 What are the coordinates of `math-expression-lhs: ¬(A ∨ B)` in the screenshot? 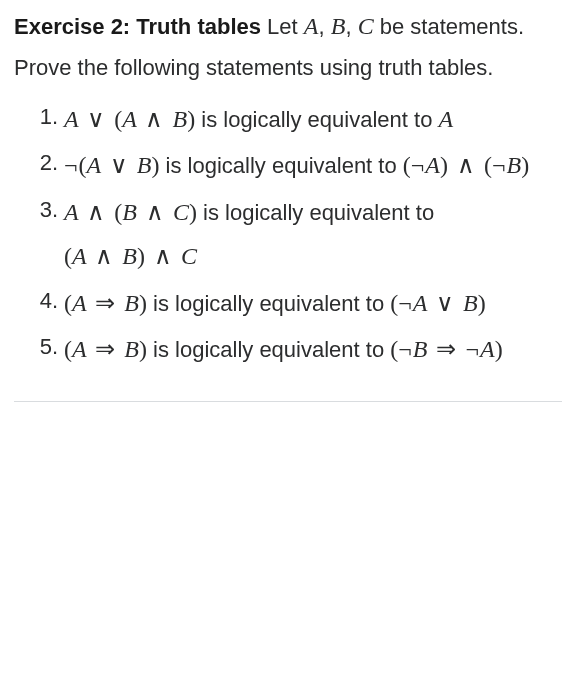 It's located at (112, 165).